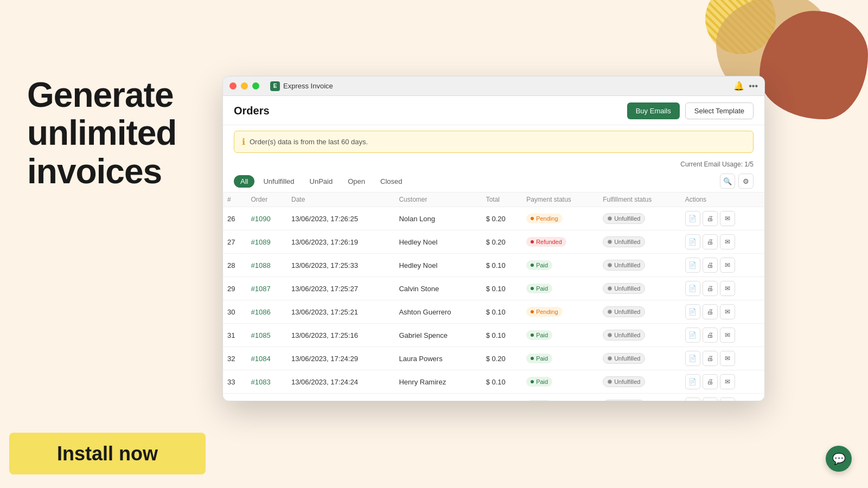 Image resolution: width=868 pixels, height=488 pixels. What do you see at coordinates (746, 181) in the screenshot?
I see `filter-button: ⚙` at bounding box center [746, 181].